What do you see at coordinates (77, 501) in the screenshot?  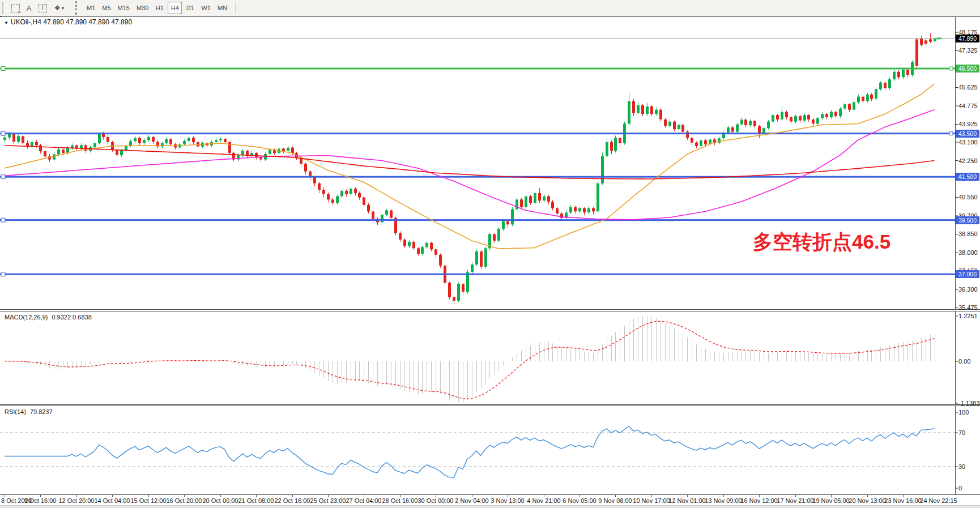 I see `time-tick-label: 12 Oct 20:00` at bounding box center [77, 501].